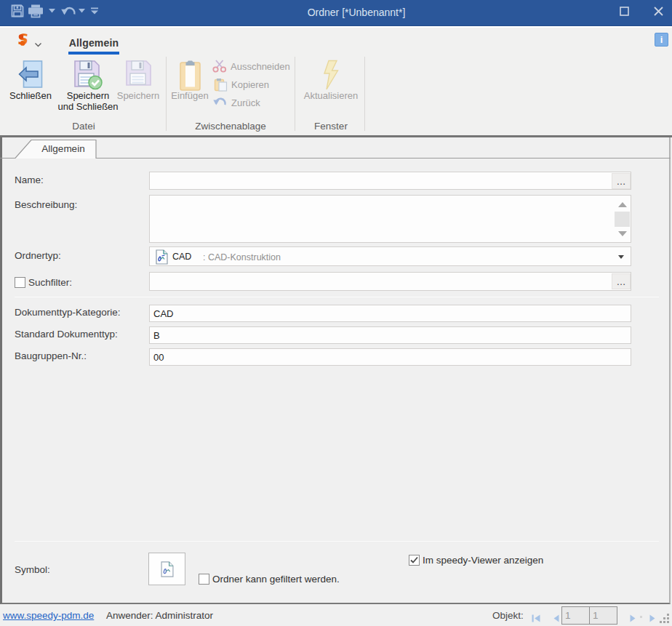 This screenshot has width=672, height=626. Describe the element at coordinates (390, 335) in the screenshot. I see `standard-dokumenttyp-input` at that location.